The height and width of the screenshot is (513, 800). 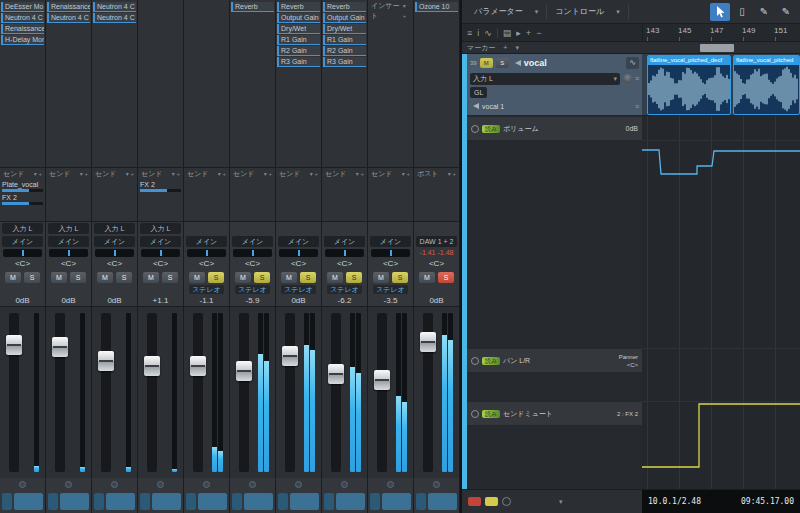 What do you see at coordinates (502, 63) in the screenshot?
I see `track-solo-button: S` at bounding box center [502, 63].